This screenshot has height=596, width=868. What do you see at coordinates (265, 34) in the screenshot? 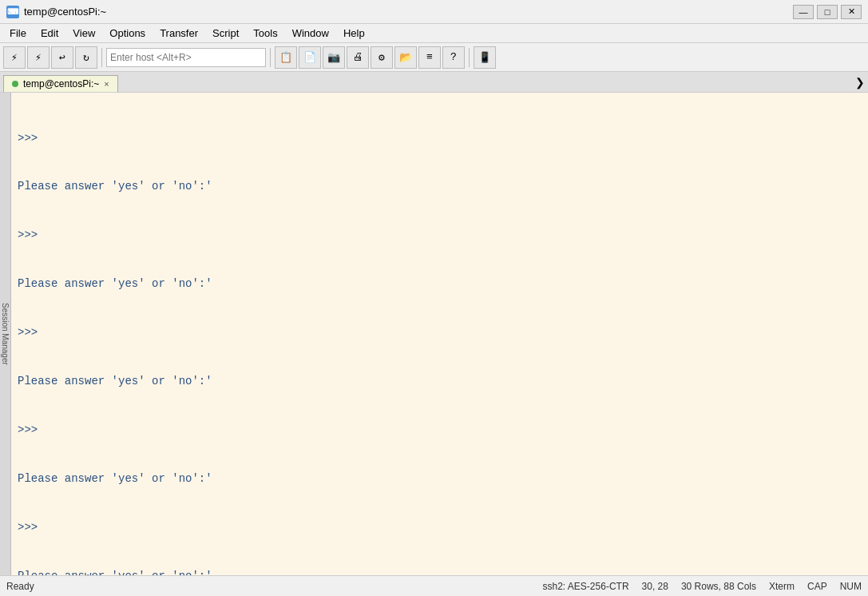
I see `menu-tools: Tools` at bounding box center [265, 34].